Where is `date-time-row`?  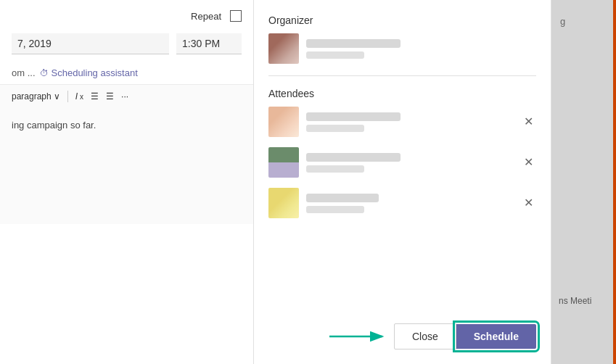
date-time-row is located at coordinates (126, 45).